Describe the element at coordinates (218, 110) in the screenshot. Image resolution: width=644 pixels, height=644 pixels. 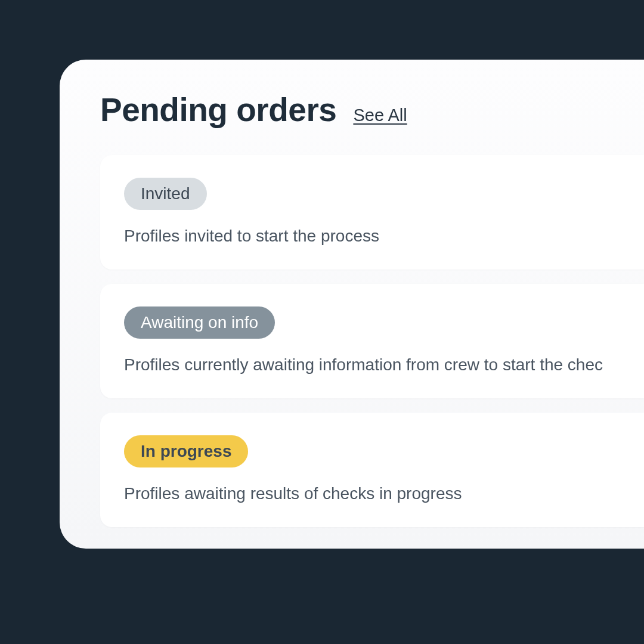
I see `page-title: Pending orders` at that location.